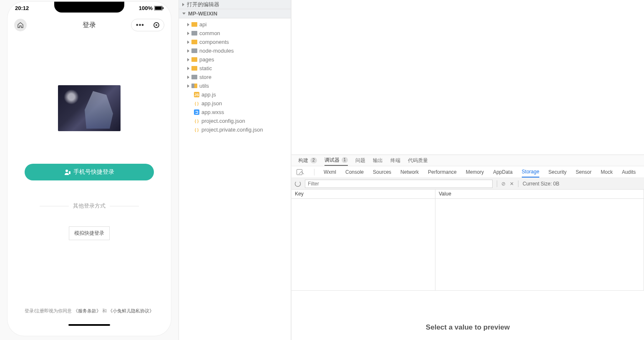 The width and height of the screenshot is (644, 340). I want to click on devtab-memory: Memory, so click(475, 172).